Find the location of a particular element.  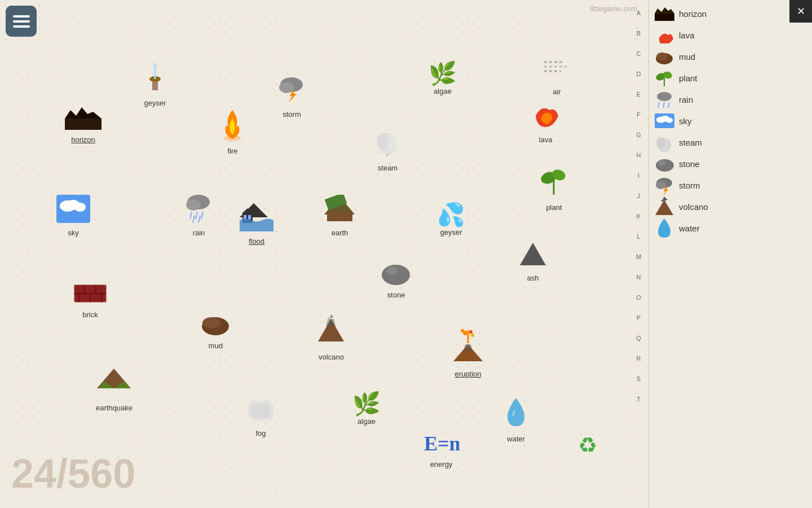

recycle-icon: ♻ is located at coordinates (591, 446).